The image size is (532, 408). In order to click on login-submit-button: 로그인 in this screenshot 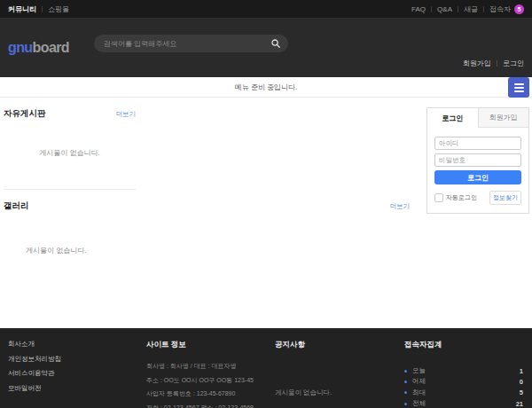, I will do `click(478, 177)`.